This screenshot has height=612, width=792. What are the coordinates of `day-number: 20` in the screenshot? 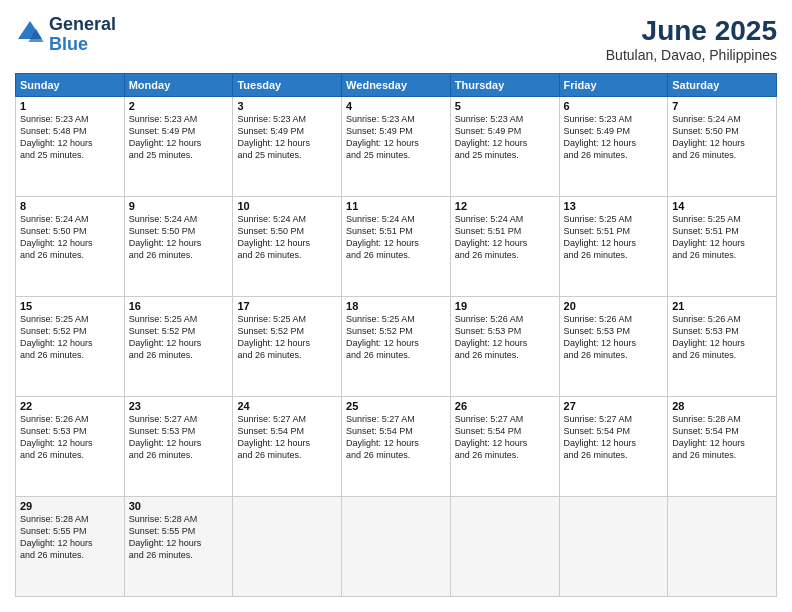 It's located at (614, 306).